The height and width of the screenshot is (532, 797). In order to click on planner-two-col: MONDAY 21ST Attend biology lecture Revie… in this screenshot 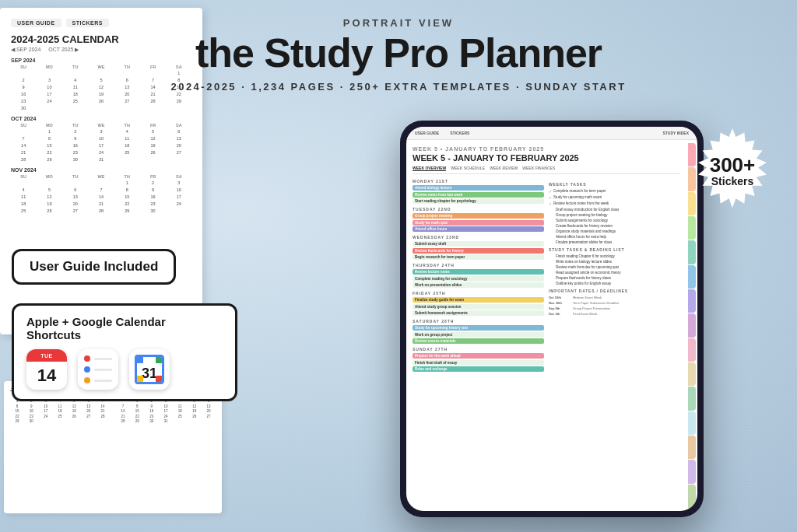, I will do `click(546, 277)`.